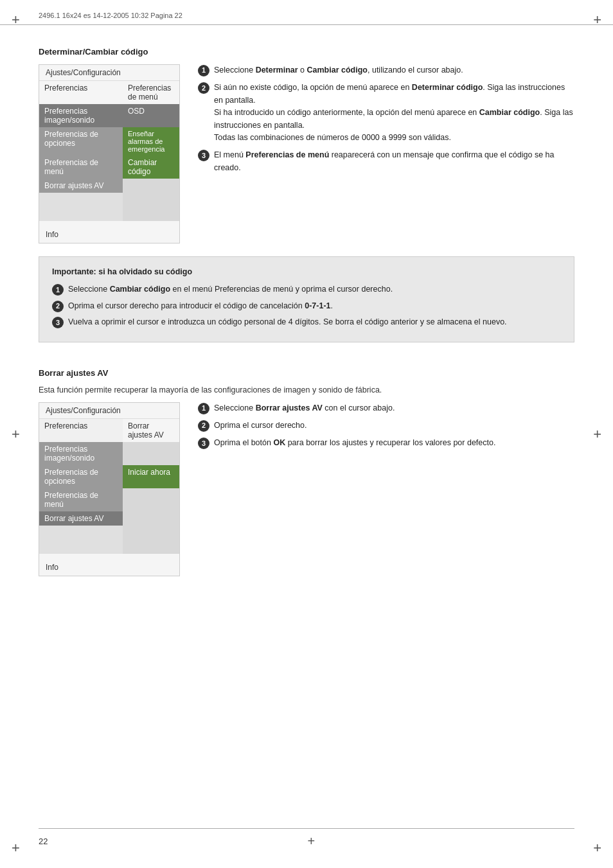  What do you see at coordinates (315, 289) in the screenshot?
I see `imp-text-1: Seleccione Cambiar código en el menú Pre…` at bounding box center [315, 289].